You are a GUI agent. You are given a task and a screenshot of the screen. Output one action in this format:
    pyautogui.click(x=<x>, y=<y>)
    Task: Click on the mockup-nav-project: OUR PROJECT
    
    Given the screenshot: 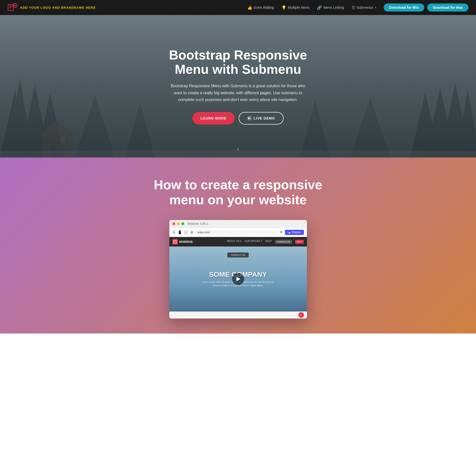 What is the action you would take?
    pyautogui.click(x=253, y=242)
    